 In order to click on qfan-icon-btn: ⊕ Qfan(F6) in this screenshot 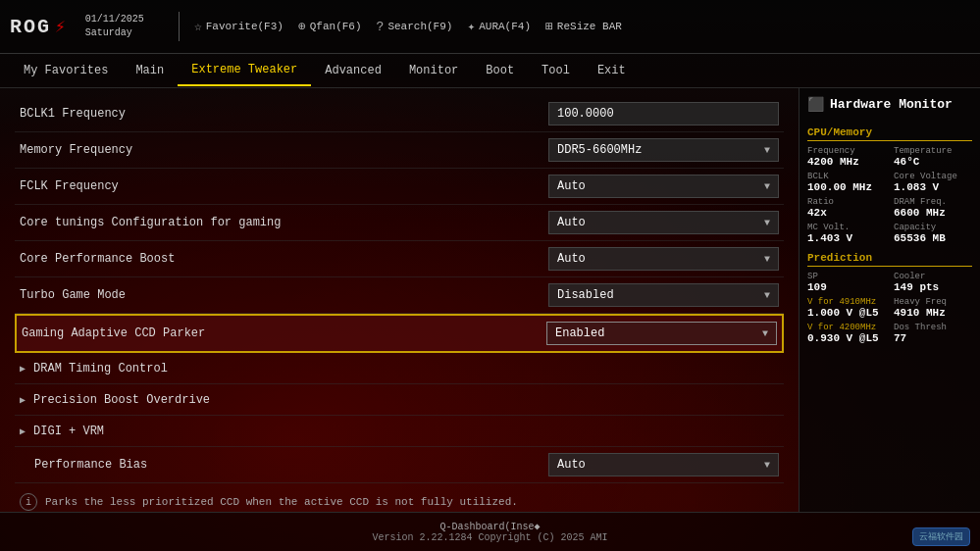, I will do `click(330, 26)`.